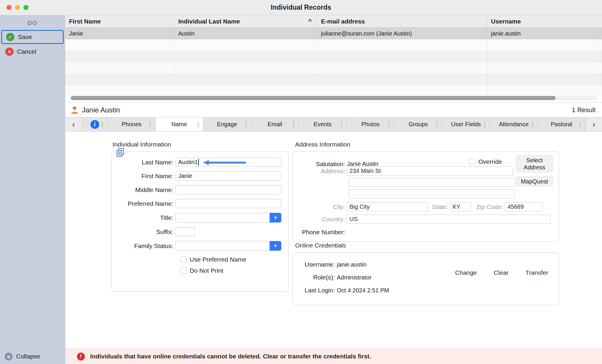  What do you see at coordinates (32, 52) in the screenshot?
I see `cancel-button: ✕ Cancel` at bounding box center [32, 52].